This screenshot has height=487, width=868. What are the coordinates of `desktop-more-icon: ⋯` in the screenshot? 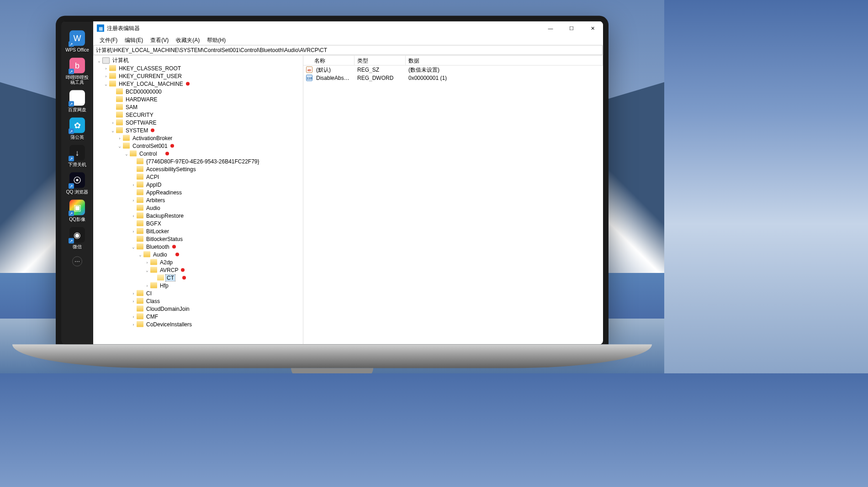 It's located at (77, 262).